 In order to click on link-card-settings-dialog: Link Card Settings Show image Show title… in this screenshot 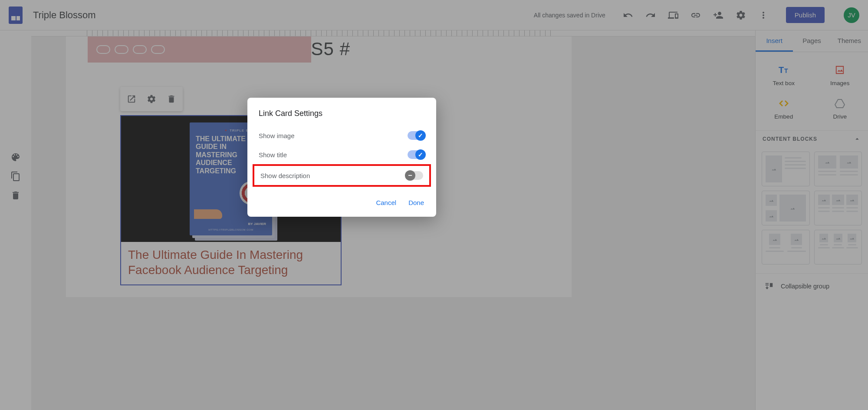, I will do `click(342, 157)`.